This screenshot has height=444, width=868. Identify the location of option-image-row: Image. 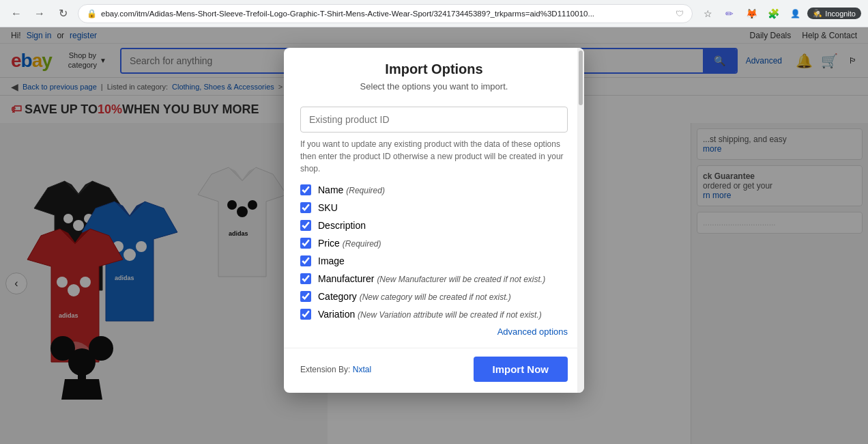
(434, 261).